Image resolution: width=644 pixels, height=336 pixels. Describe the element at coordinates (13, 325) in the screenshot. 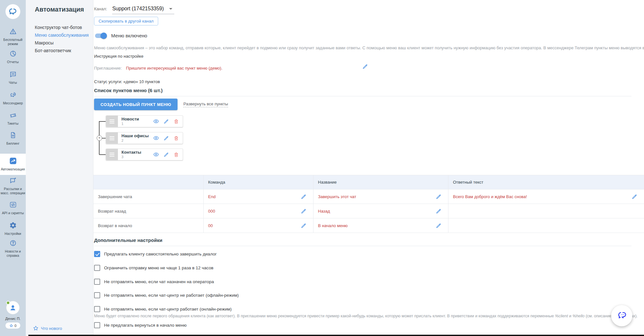

I see `user-rating-badge: 0` at that location.